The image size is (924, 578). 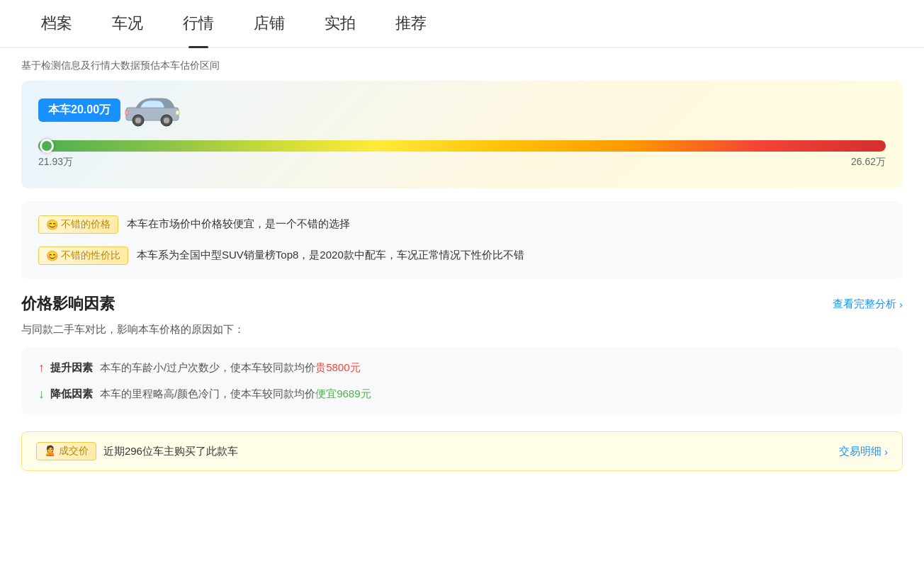 What do you see at coordinates (860, 452) in the screenshot?
I see `transaction-link-label: 交易明细` at bounding box center [860, 452].